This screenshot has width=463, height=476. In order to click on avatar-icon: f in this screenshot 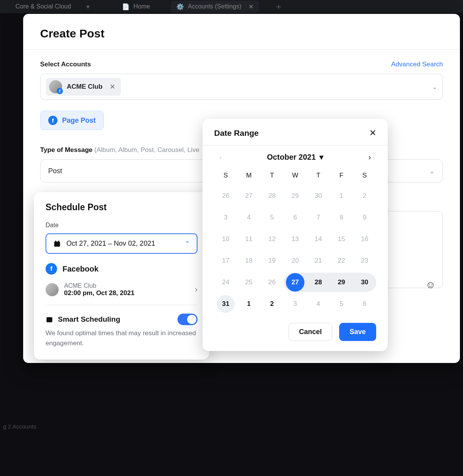, I will do `click(56, 87)`.